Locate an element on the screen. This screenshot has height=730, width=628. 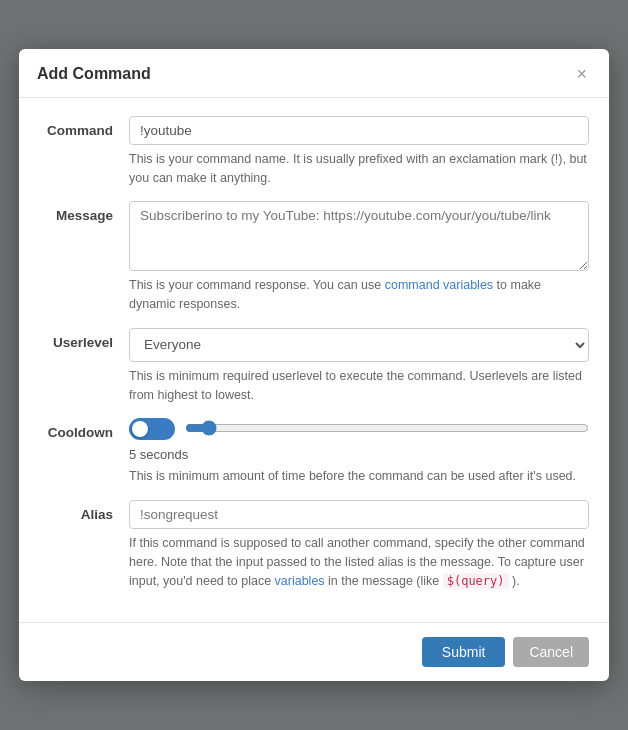
cooldown-slider is located at coordinates (387, 428).